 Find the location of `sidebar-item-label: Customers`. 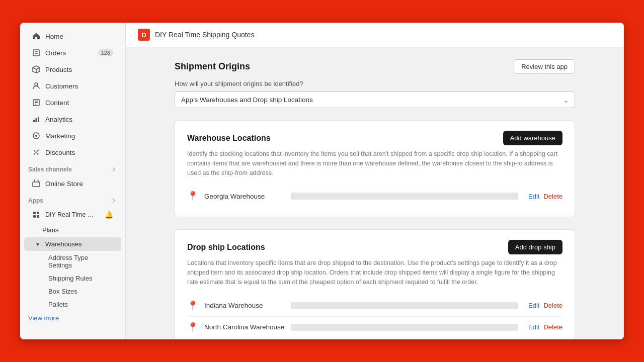

sidebar-item-label: Customers is located at coordinates (61, 86).